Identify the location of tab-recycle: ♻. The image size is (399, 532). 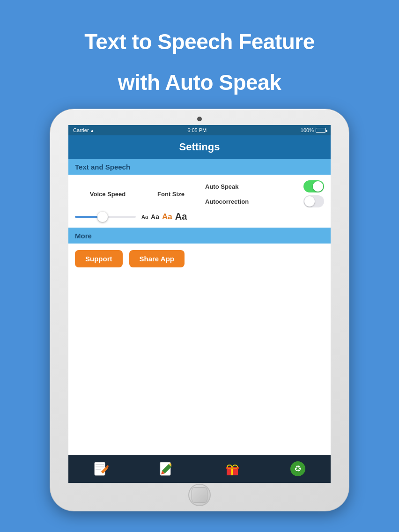
(298, 469).